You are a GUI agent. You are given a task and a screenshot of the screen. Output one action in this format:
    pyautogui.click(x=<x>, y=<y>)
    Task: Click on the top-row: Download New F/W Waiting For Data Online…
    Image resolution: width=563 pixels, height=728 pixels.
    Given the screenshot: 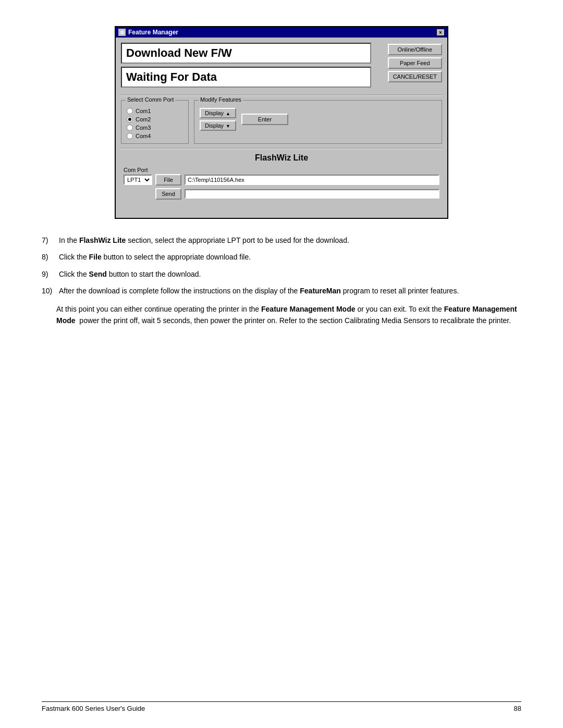 What is the action you would take?
    pyautogui.click(x=282, y=67)
    